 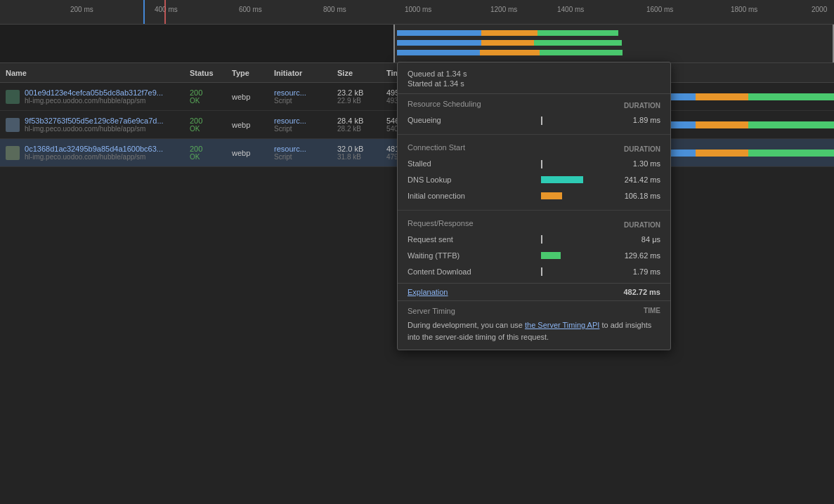 What do you see at coordinates (614, 44) in the screenshot?
I see `overview-right` at bounding box center [614, 44].